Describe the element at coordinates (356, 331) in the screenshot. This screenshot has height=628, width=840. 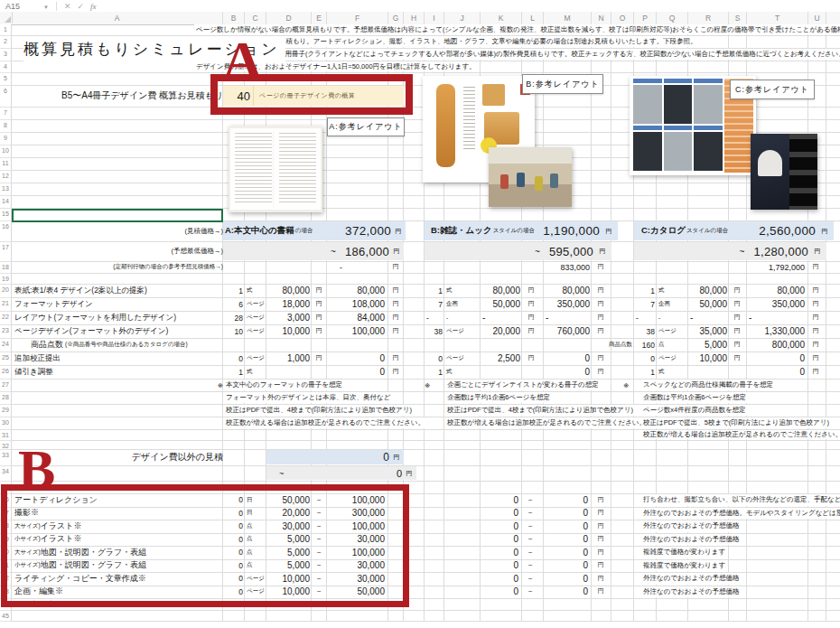
I see `total-cell: 100,000` at that location.